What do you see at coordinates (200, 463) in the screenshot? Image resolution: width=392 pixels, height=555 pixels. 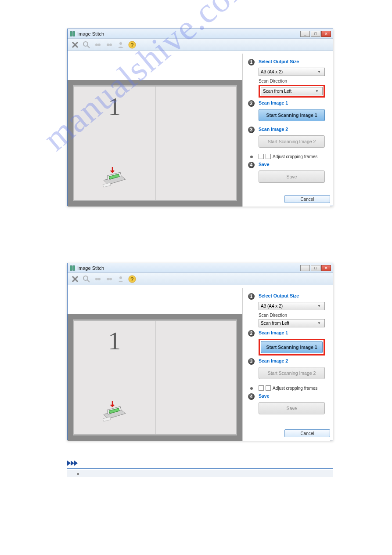 I see `chevrons-icon` at bounding box center [200, 463].